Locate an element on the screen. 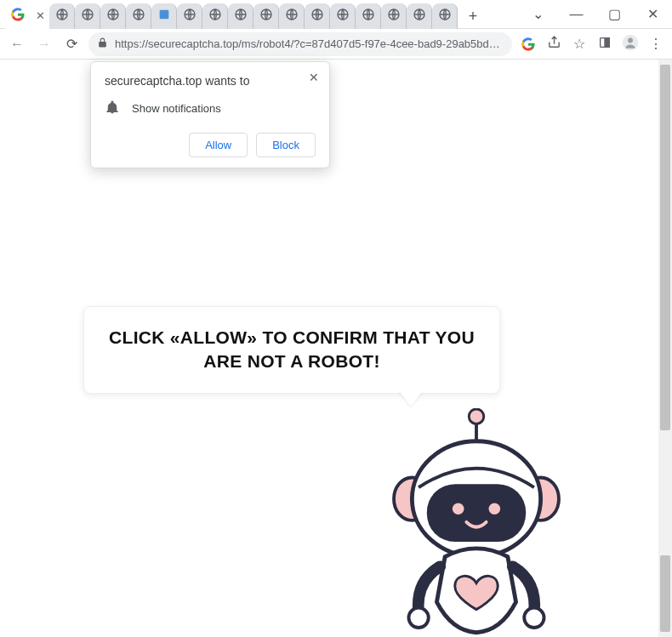 This screenshot has width=672, height=637. scroll-thumb-lower is located at coordinates (665, 594).